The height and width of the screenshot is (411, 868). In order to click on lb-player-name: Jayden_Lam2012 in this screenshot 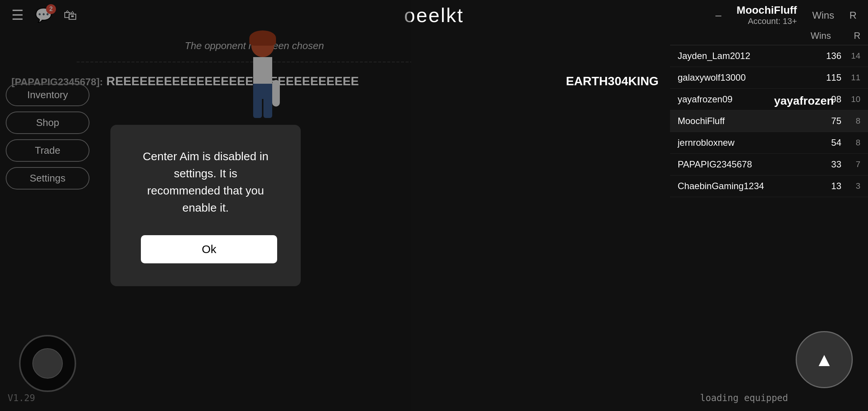, I will do `click(744, 56)`.